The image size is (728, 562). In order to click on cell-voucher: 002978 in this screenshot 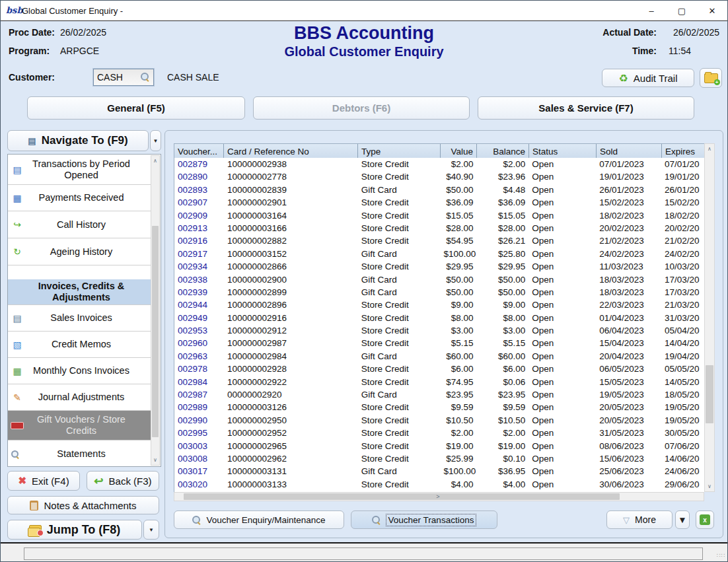, I will do `click(200, 369)`.